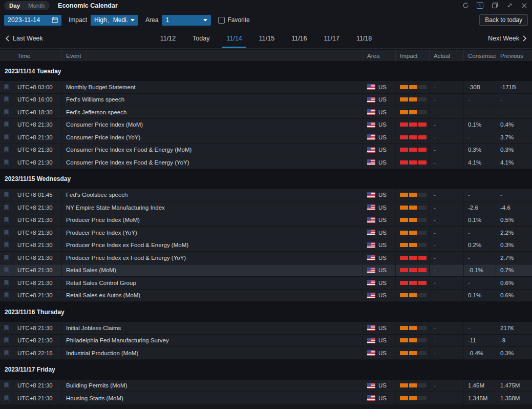 The image size is (532, 409). I want to click on tab-day: Day, so click(14, 6).